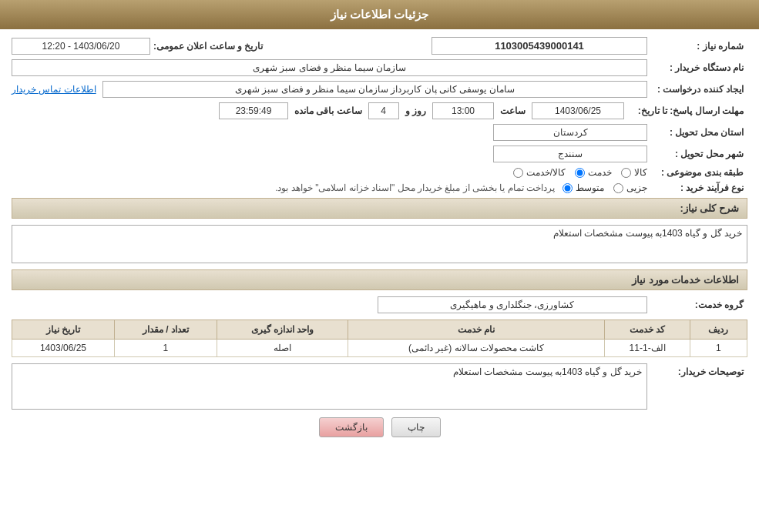 This screenshot has width=759, height=532. Describe the element at coordinates (282, 330) in the screenshot. I see `table-header-unit: واحد اندازه گیری` at that location.